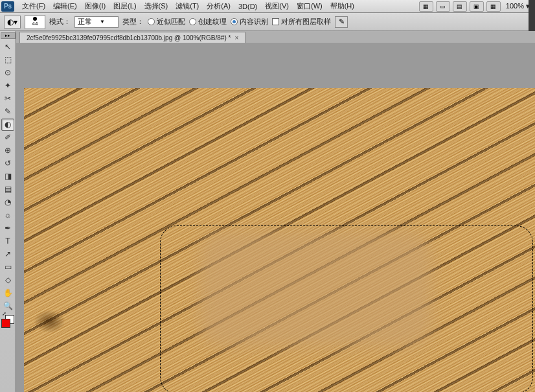 The width and height of the screenshot is (535, 392). I want to click on mode-dropdown: 正常 ▼, so click(97, 22).